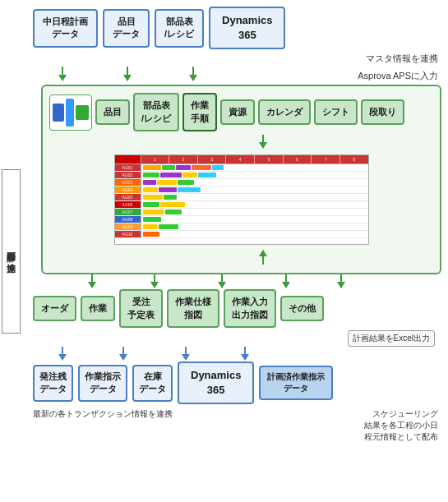  I want to click on dan-box: 段取り, so click(383, 112).